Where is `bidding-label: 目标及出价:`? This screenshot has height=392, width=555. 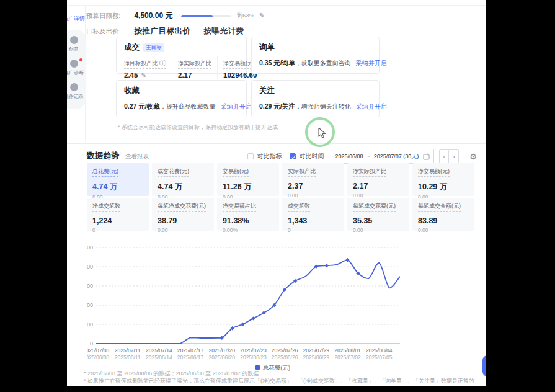 bidding-label: 目标及出价: is located at coordinates (103, 32).